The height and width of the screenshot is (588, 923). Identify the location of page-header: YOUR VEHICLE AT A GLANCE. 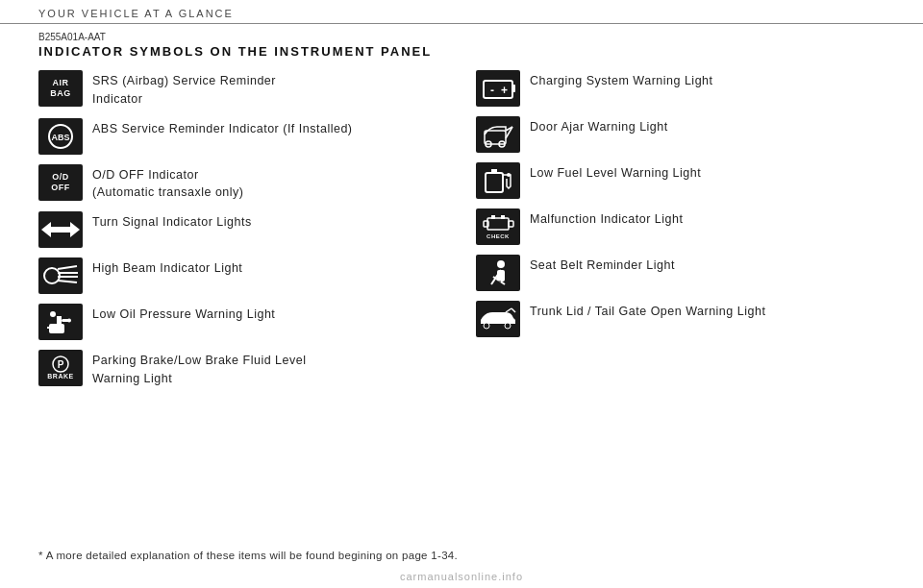
(462, 12).